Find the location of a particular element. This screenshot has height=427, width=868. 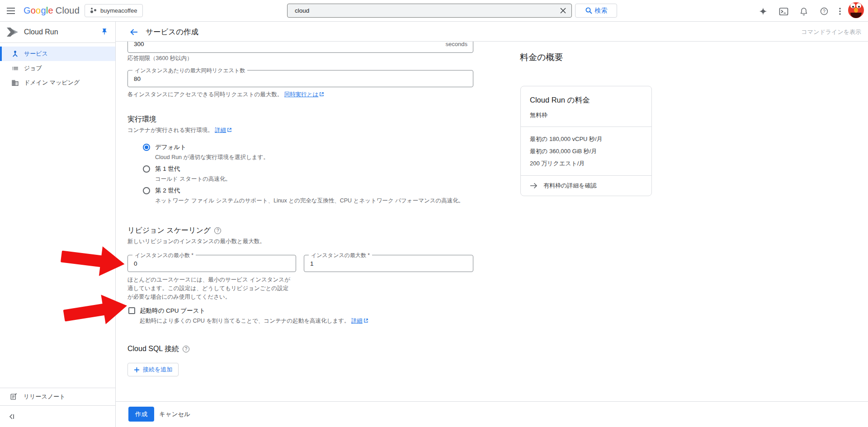

cpu-boost-checkbox is located at coordinates (132, 311).